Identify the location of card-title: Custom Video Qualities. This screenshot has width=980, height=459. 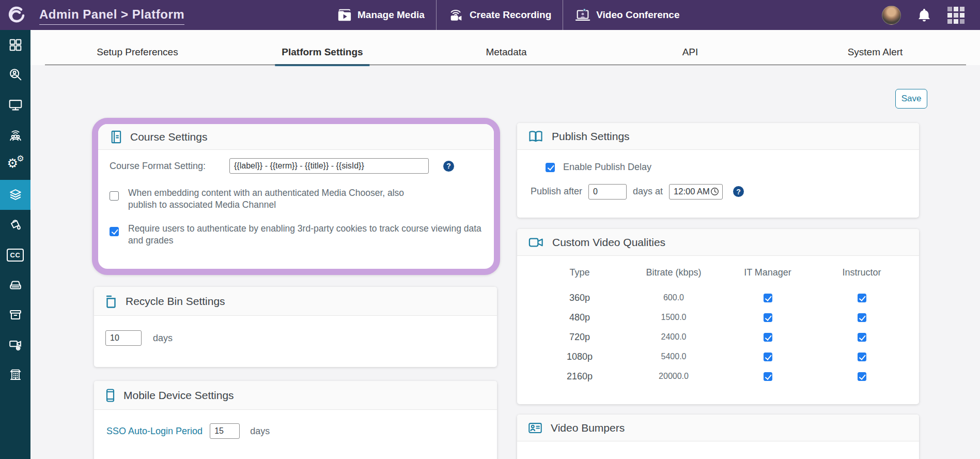
(609, 242).